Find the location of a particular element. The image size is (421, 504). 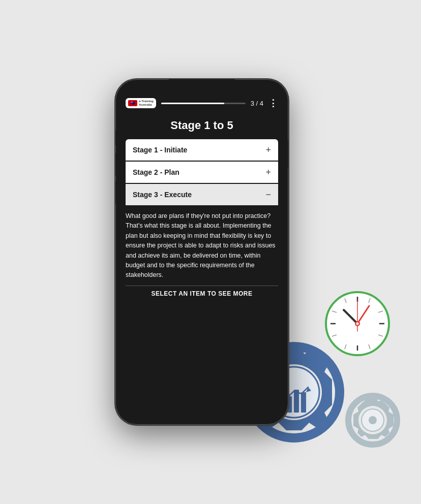

cta-label: SELECT AN ITEM TO SEE MORE is located at coordinates (202, 296).